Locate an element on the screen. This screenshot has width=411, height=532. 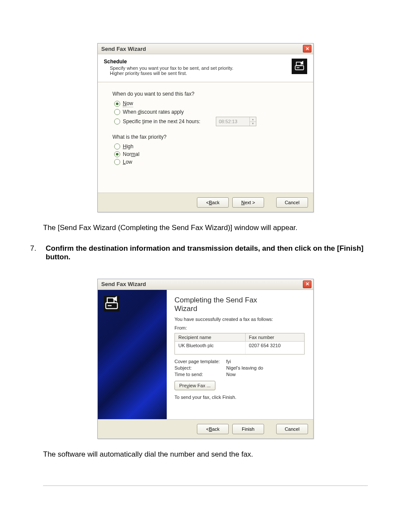
header-subtitle-2: Higher priority faxes will be sent first… is located at coordinates (171, 73).